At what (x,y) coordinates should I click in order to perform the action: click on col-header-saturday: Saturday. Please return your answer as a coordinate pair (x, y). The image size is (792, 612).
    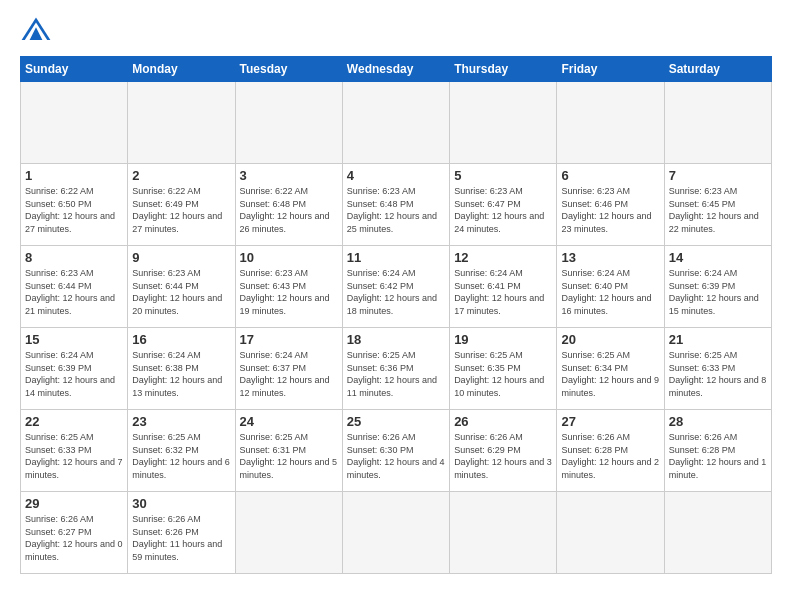
    Looking at the image, I should click on (718, 70).